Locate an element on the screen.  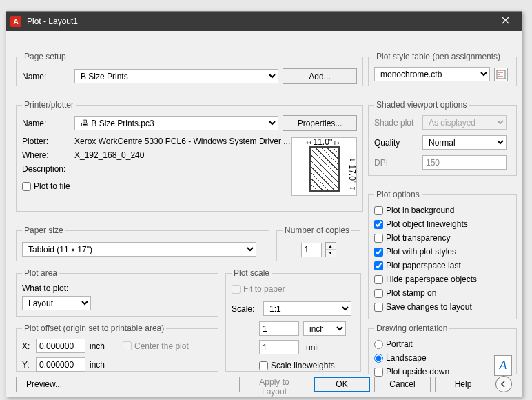
printer-legend: Printer/plotter is located at coordinates (49, 105).